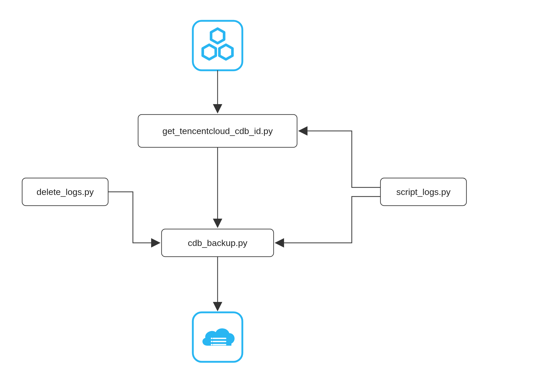  Describe the element at coordinates (133, 217) in the screenshot. I see `edge-delete-to-backup` at that location.